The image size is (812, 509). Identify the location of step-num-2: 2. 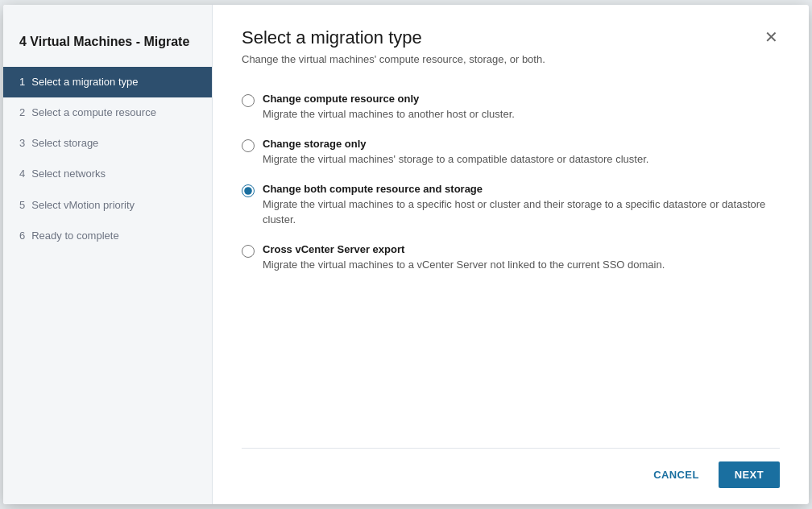
(23, 113).